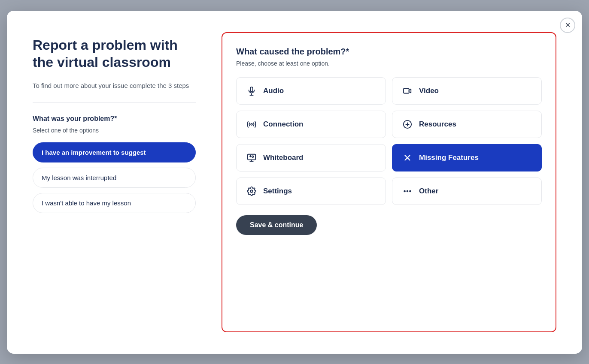 The image size is (589, 364). What do you see at coordinates (252, 191) in the screenshot?
I see `gear-icon` at bounding box center [252, 191].